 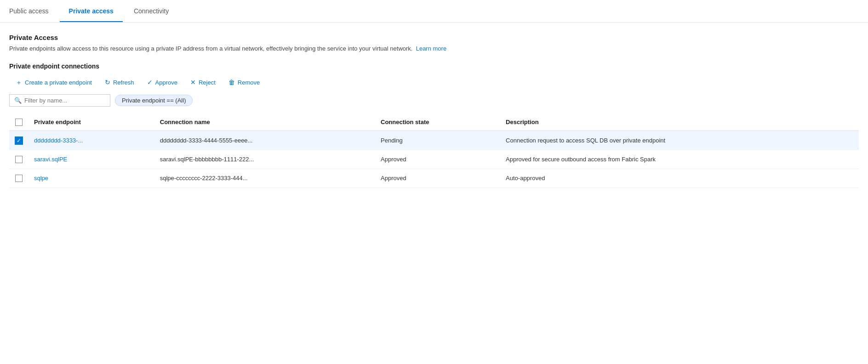 What do you see at coordinates (154, 100) in the screenshot?
I see `filter-tag: Private endpoint == (All)` at bounding box center [154, 100].